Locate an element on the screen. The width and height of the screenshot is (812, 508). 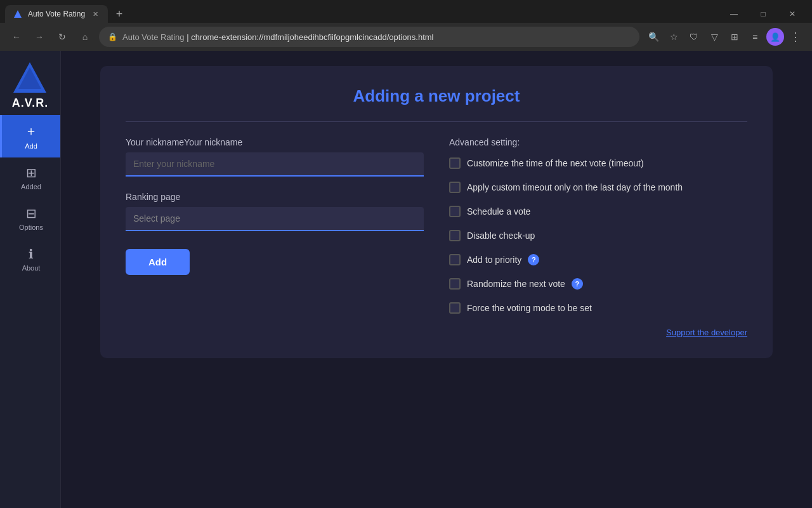
lock-icon: 🔒 is located at coordinates (113, 37).